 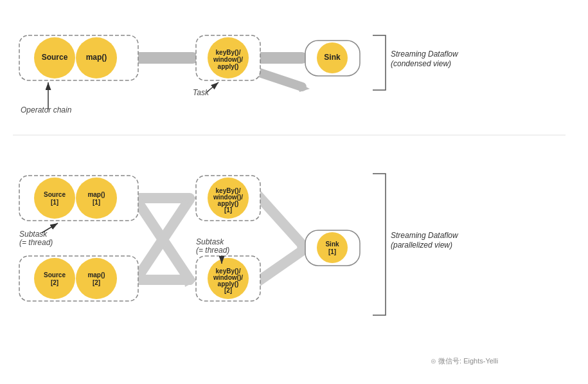 I want to click on subtask-label-1-line2: (= thread), so click(x=36, y=242).